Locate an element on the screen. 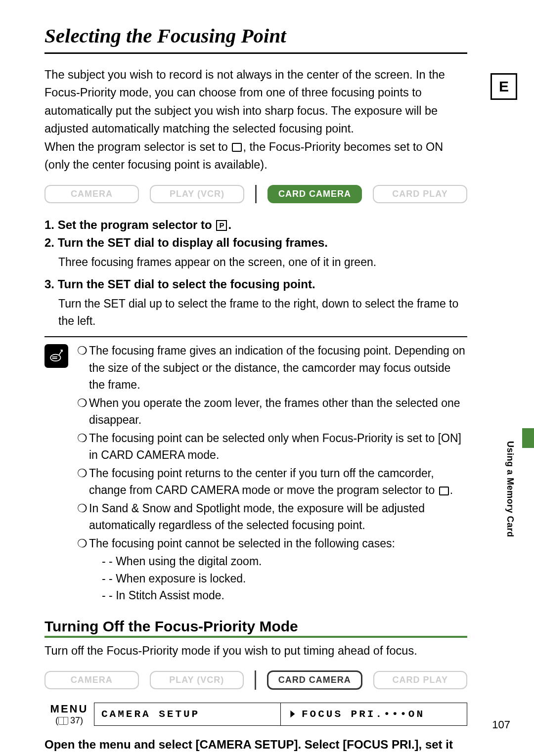 The image size is (534, 756). menu-path-row: MENU (37) CAMERA SETUP FOCUS PRI.•••ON is located at coordinates (256, 714).